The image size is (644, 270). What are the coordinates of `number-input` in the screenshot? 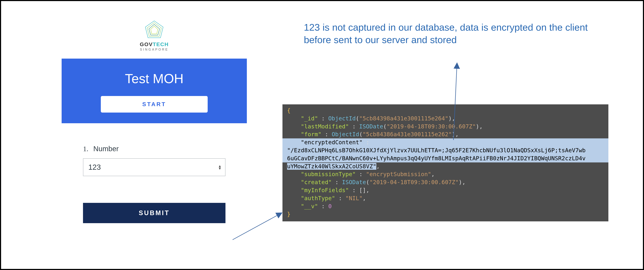 It's located at (154, 167).